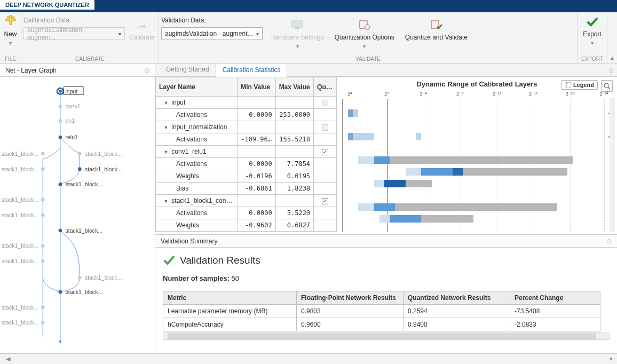 The width and height of the screenshot is (617, 364). Describe the element at coordinates (437, 29) in the screenshot. I see `quantize-validate-button: Quantize and Validate` at that location.